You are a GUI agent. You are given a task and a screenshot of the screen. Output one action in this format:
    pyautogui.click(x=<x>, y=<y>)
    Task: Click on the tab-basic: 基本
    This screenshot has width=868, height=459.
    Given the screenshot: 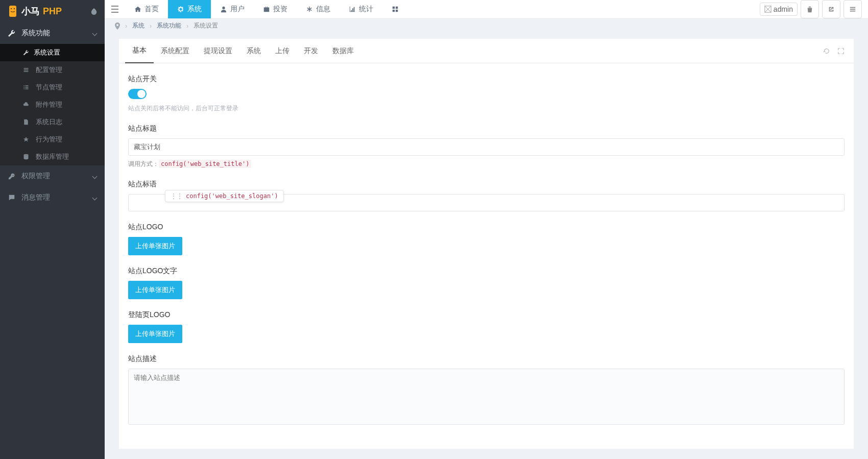 What is the action you would take?
    pyautogui.click(x=139, y=51)
    